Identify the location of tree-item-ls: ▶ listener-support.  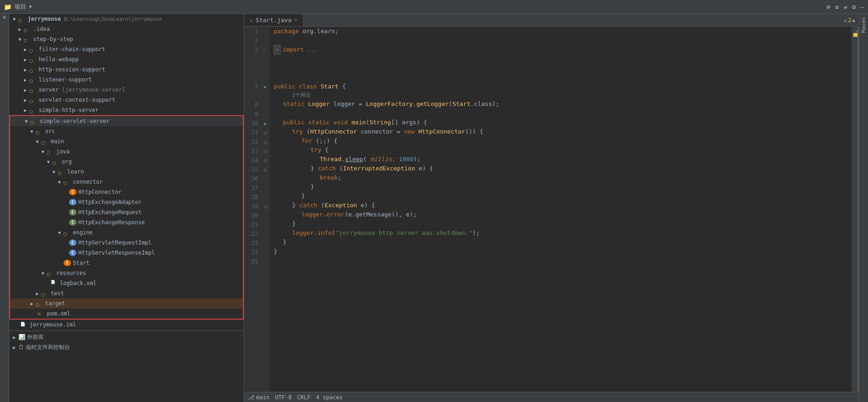
(126, 80).